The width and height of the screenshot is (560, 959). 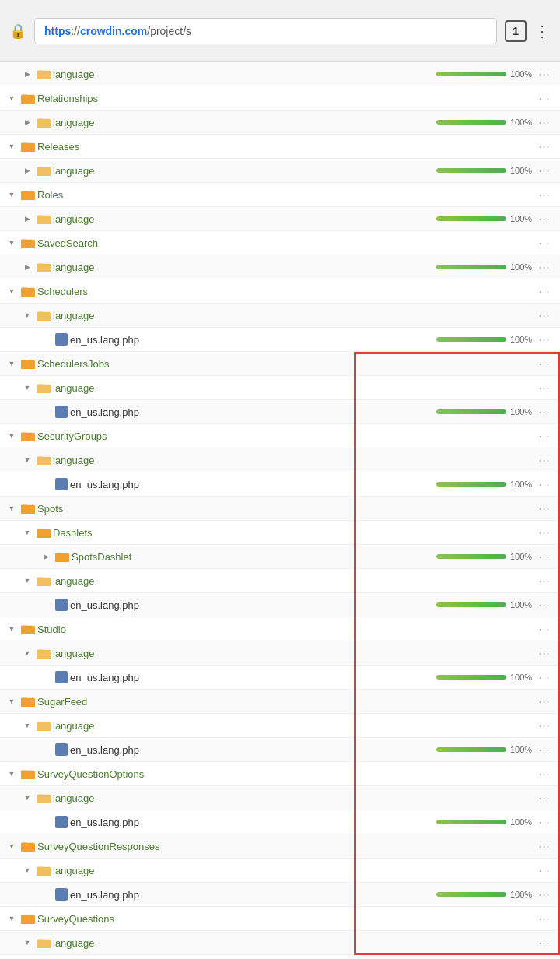 What do you see at coordinates (12, 919) in the screenshot?
I see `chevron-surveyquestions: ▼` at bounding box center [12, 919].